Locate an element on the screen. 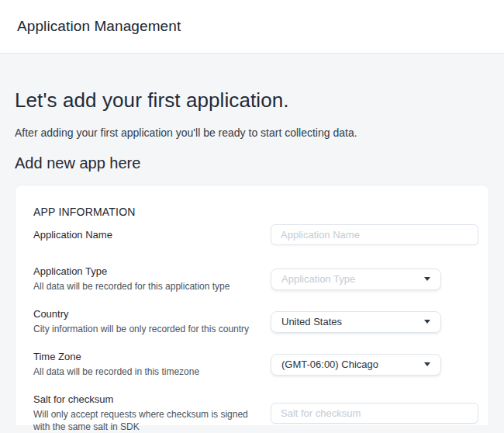 The width and height of the screenshot is (504, 433). page-title: Application Management is located at coordinates (99, 26).